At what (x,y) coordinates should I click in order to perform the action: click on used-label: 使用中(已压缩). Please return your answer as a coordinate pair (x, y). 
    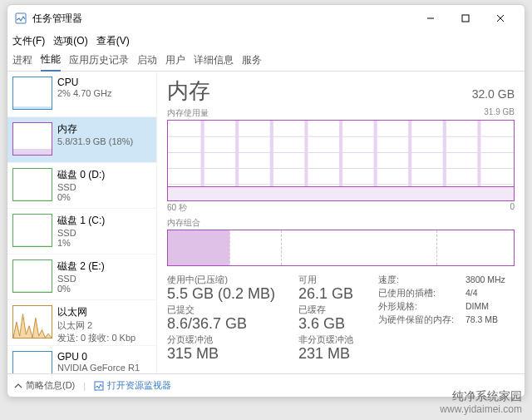
    Looking at the image, I should click on (221, 280).